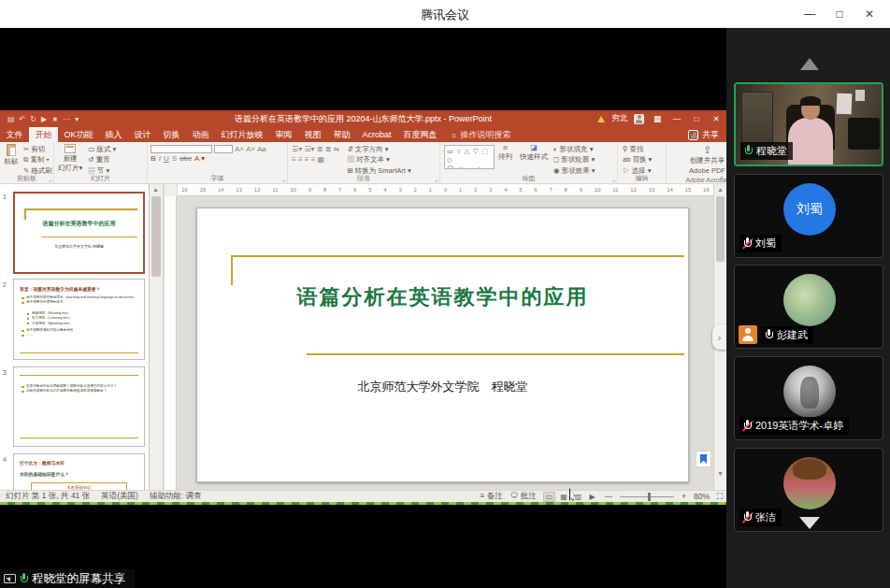  What do you see at coordinates (869, 14) in the screenshot?
I see `close-button: ✕` at bounding box center [869, 14].